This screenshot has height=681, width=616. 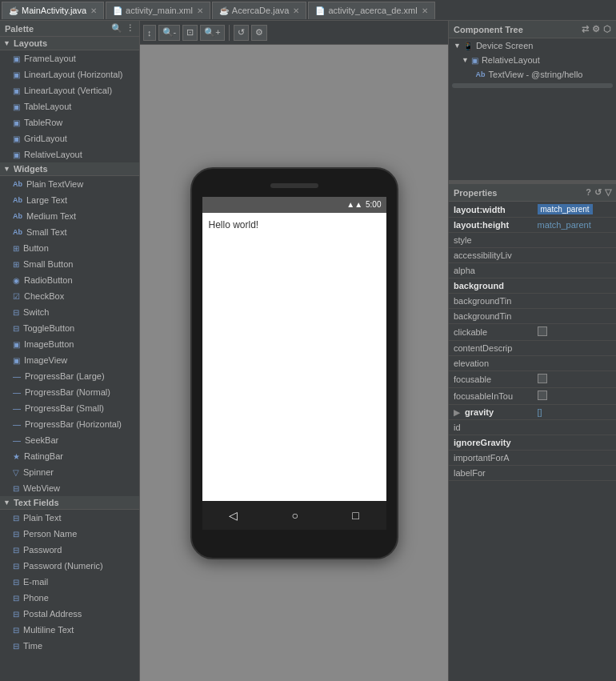 I want to click on tab-activity-acerca-de: 📄 activity_acerca_de.xml ✕, so click(x=371, y=10).